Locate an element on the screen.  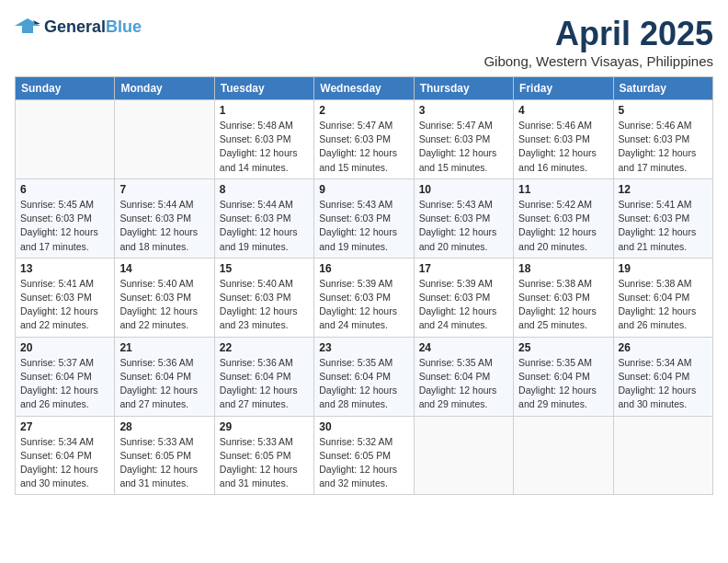
weekday-header: Thursday is located at coordinates (463, 88).